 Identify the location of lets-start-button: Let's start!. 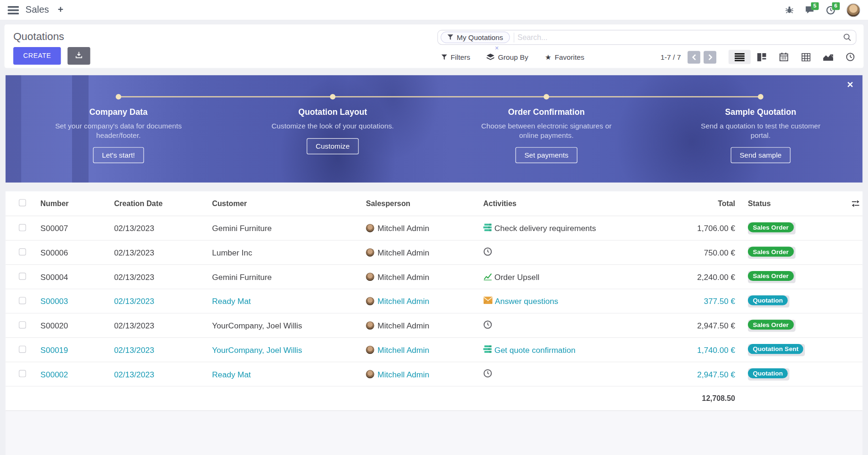
(119, 155).